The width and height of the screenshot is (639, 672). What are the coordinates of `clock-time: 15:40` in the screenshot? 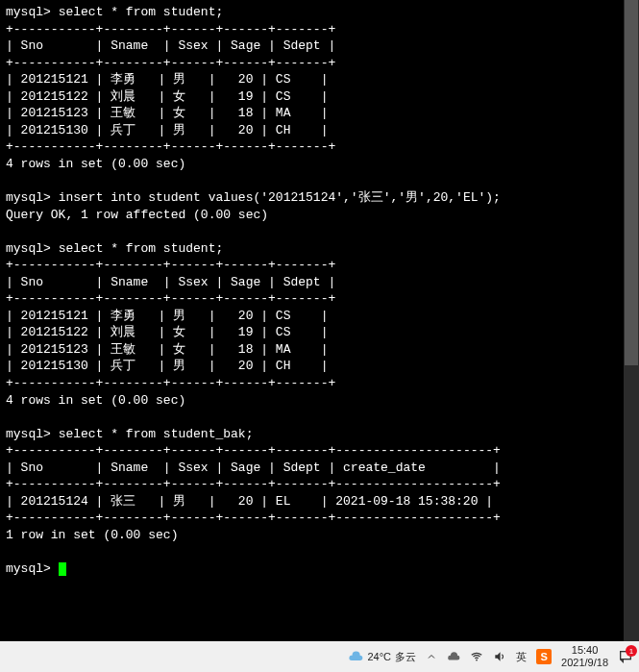 It's located at (585, 650).